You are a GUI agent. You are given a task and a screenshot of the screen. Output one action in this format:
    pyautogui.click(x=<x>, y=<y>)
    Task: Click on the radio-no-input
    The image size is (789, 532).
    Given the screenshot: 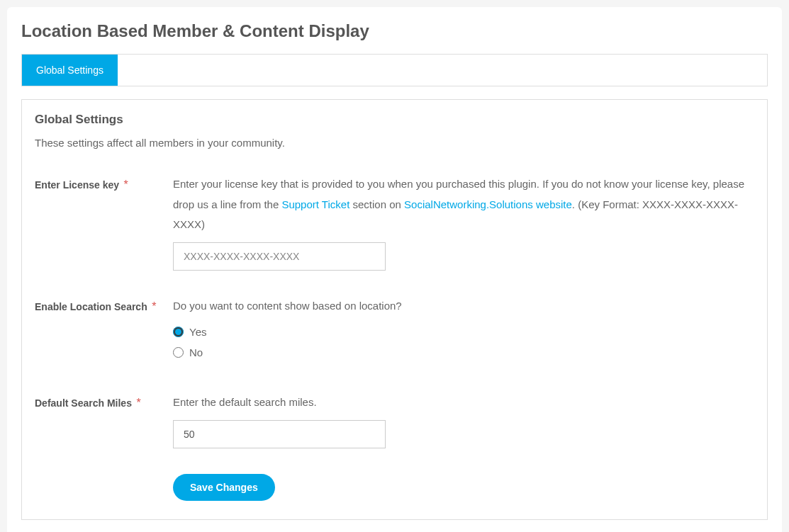 What is the action you would take?
    pyautogui.click(x=179, y=353)
    